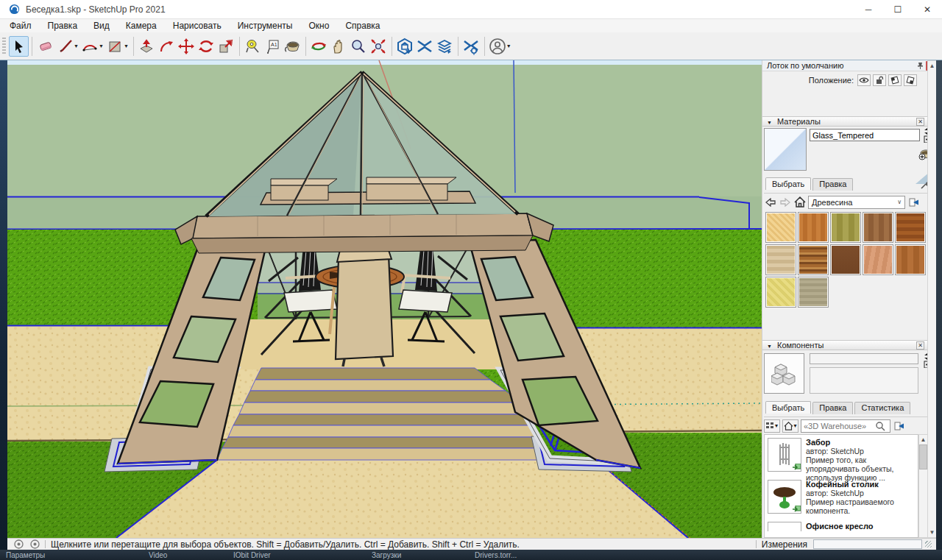 This screenshot has width=942, height=560. Describe the element at coordinates (35, 545) in the screenshot. I see `credits-icon` at that location.